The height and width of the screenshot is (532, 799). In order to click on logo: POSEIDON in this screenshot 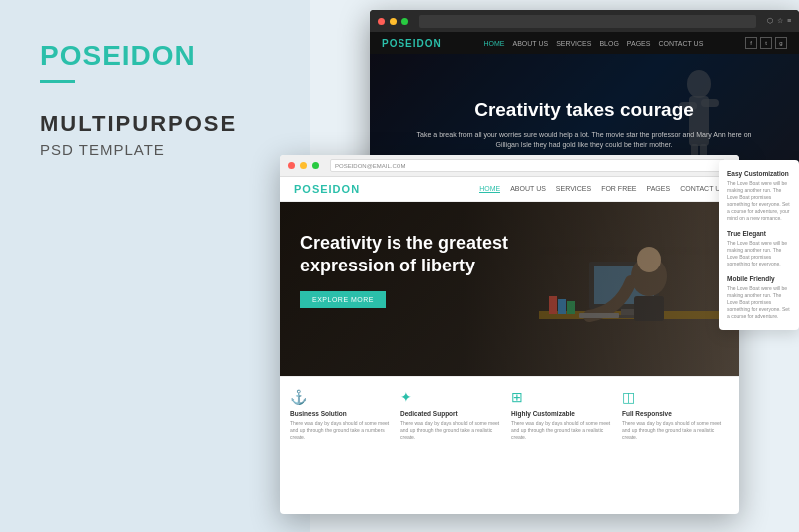, I will do `click(155, 56)`.